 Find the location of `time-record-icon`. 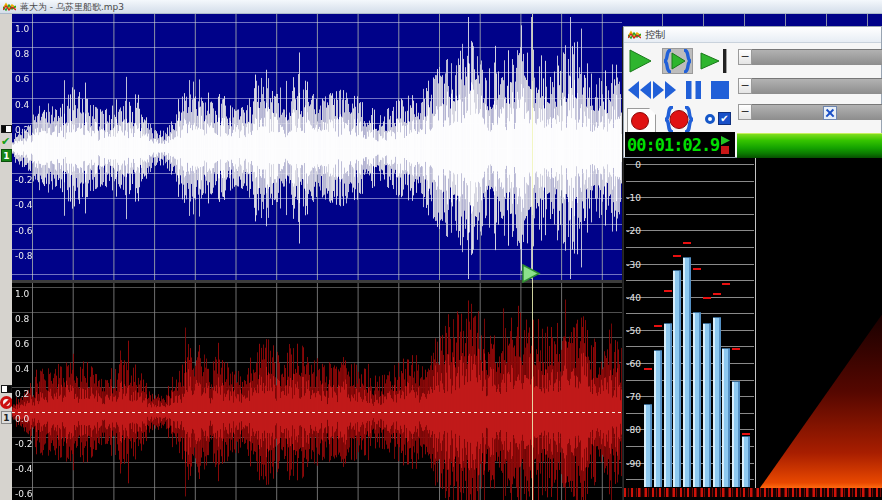

time-record-icon is located at coordinates (725, 150).